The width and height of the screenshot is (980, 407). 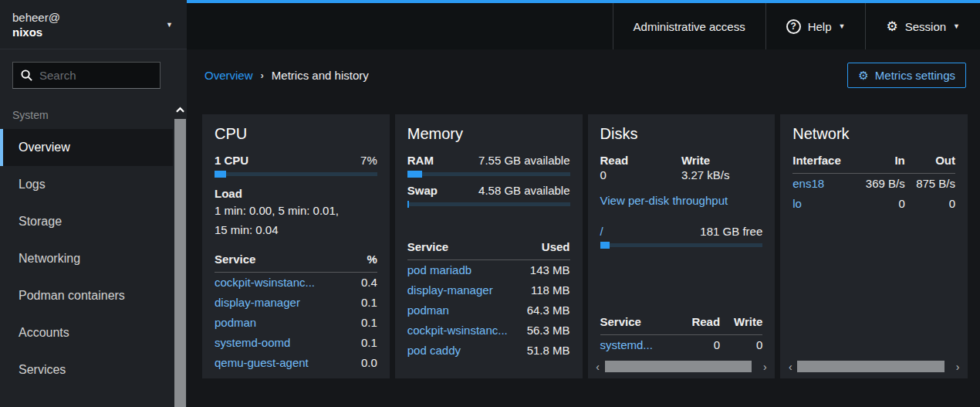 What do you see at coordinates (545, 351) in the screenshot?
I see `service-memory-used: 51.8 MB` at bounding box center [545, 351].